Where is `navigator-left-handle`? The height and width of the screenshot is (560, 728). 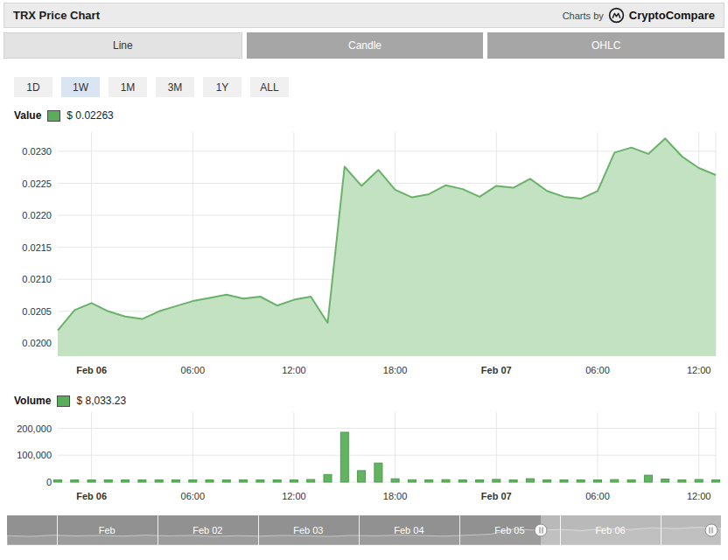
navigator-left-handle is located at coordinates (541, 530).